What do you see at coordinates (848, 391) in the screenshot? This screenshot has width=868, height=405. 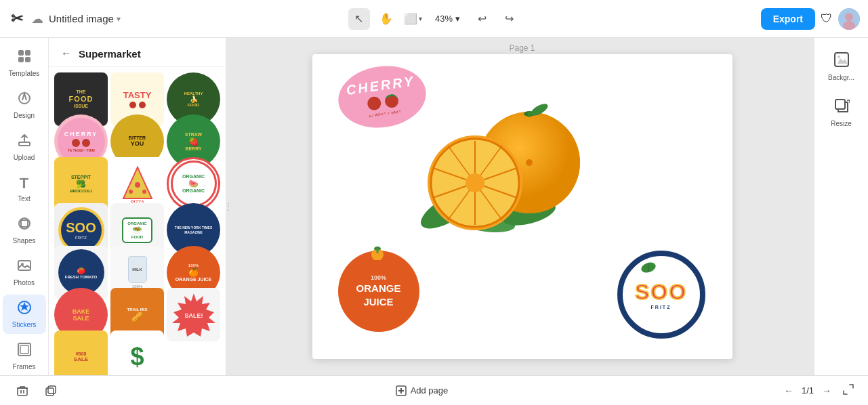 I see `expand-button` at bounding box center [848, 391].